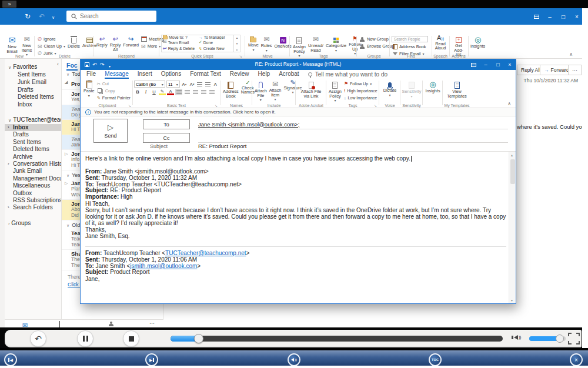 Image resolution: width=588 pixels, height=368 pixels. I want to click on subject-field: RE: Product Report, so click(222, 146).